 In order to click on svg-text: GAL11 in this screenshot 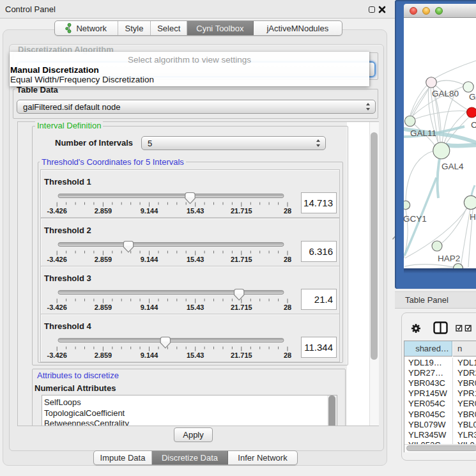, I will do `click(423, 133)`.